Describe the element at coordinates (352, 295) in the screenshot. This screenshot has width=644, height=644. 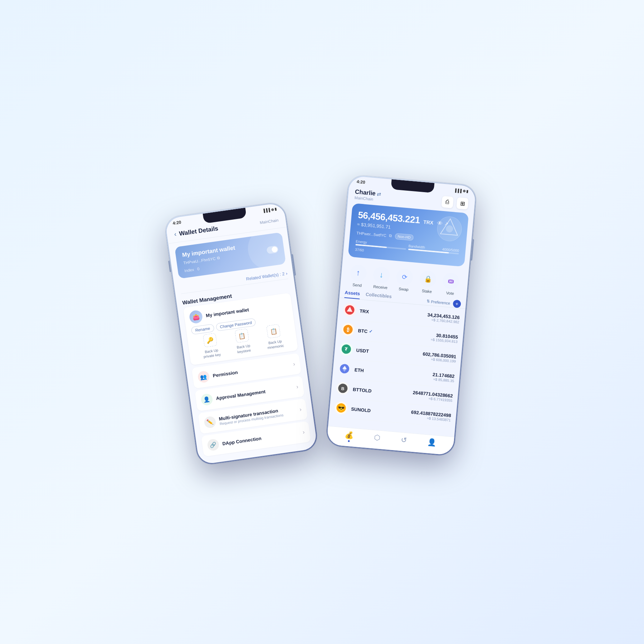
I see `tab-assets: Assets` at that location.